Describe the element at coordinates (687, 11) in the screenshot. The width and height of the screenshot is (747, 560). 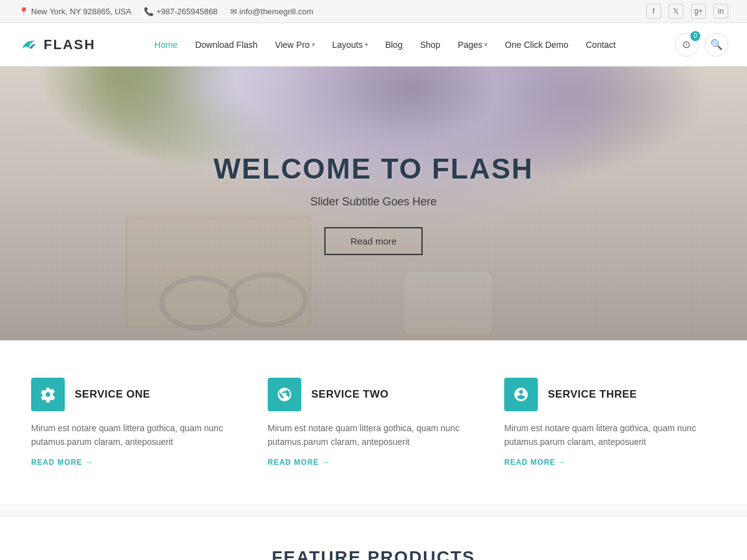
I see `topbar-social: f 𝕏 g+ in` at that location.